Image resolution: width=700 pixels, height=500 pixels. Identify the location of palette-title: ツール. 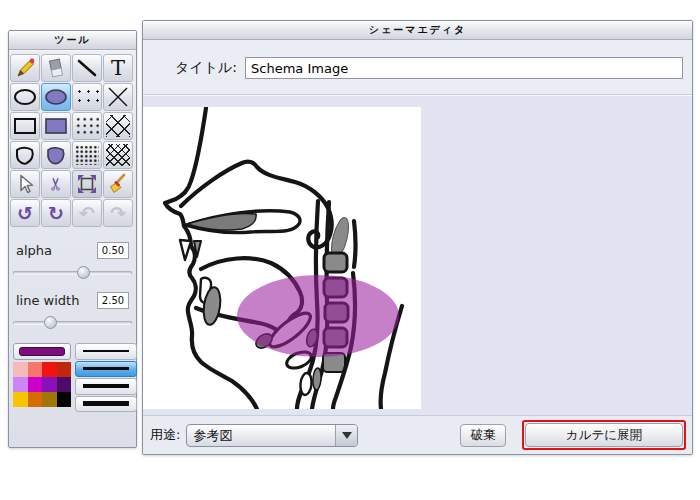
(72, 40).